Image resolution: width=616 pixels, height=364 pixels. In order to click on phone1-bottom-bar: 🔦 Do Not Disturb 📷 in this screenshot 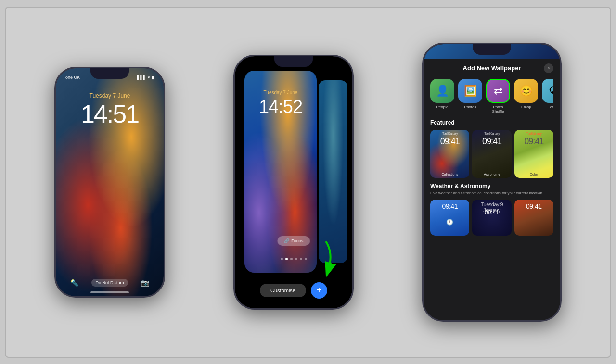, I will do `click(110, 283)`.